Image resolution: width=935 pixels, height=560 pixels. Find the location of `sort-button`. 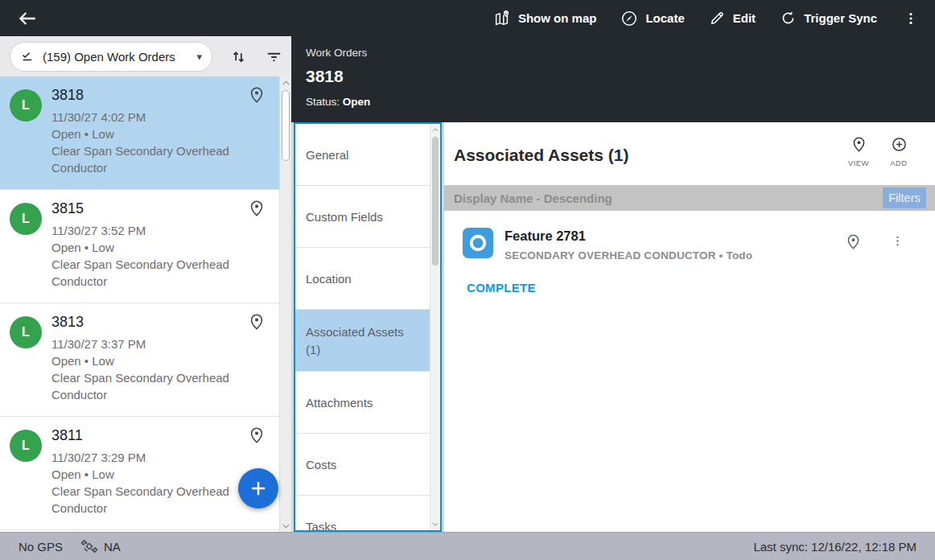

sort-button is located at coordinates (238, 56).